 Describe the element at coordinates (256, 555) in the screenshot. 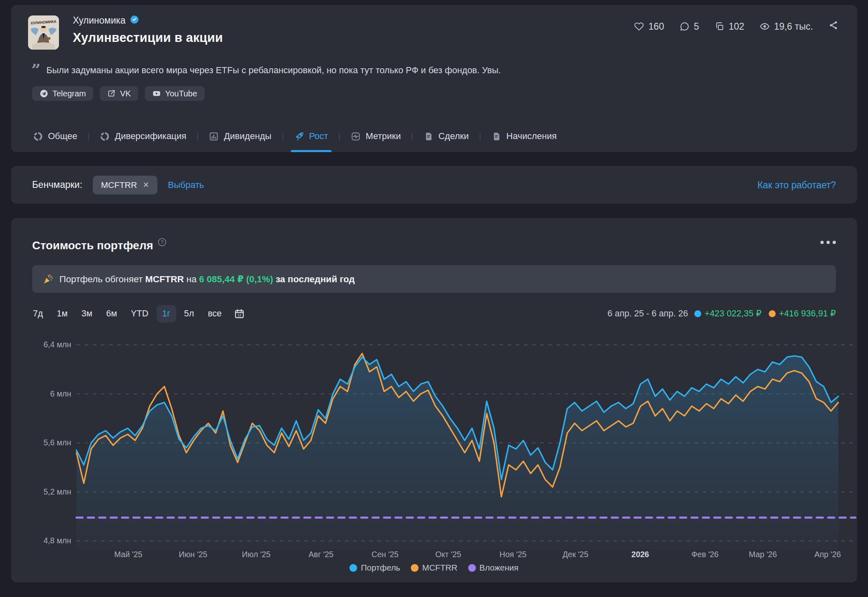

I see `x-tick-label: Июл '25` at that location.